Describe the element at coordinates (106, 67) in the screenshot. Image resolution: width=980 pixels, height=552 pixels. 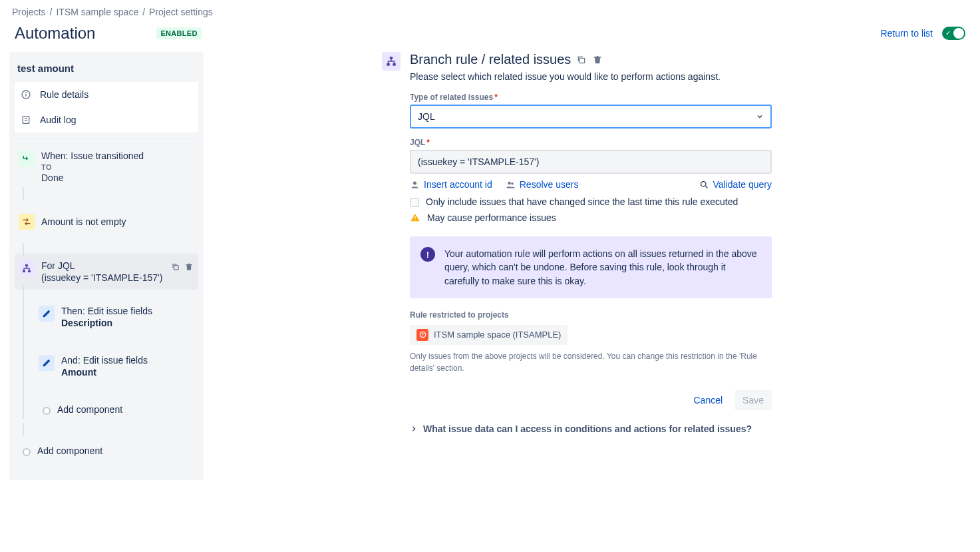
I see `rule-name: test amount` at that location.